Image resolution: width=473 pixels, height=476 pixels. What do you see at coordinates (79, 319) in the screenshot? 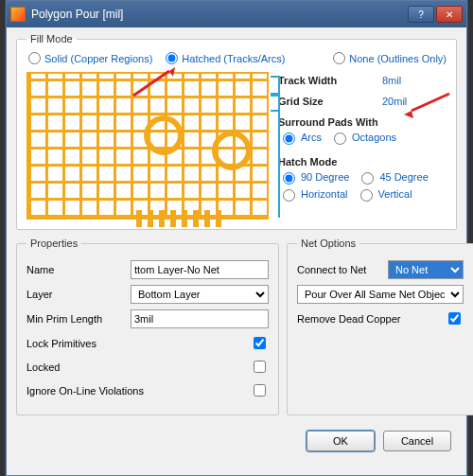
I see `min-prim-label: Min Prim Length` at bounding box center [79, 319].